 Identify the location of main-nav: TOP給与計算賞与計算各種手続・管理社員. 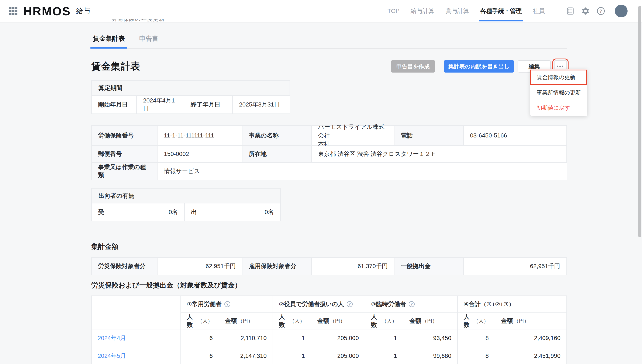
(466, 11).